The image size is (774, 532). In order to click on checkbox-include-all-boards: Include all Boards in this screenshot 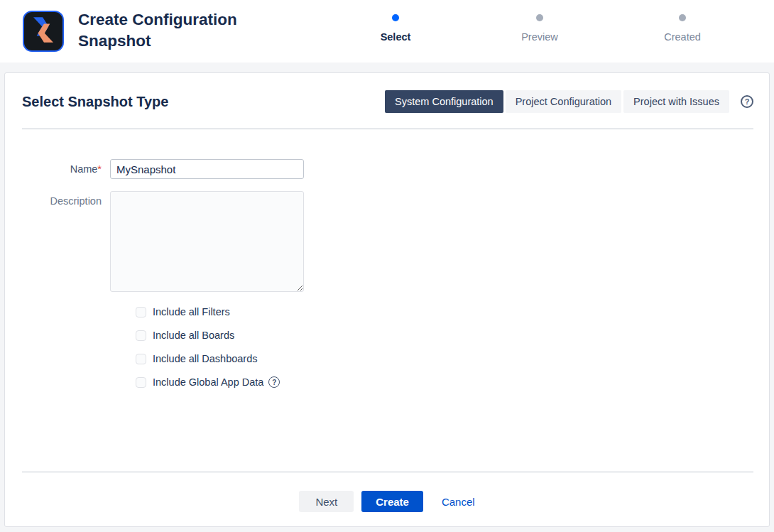, I will do `click(452, 335)`.